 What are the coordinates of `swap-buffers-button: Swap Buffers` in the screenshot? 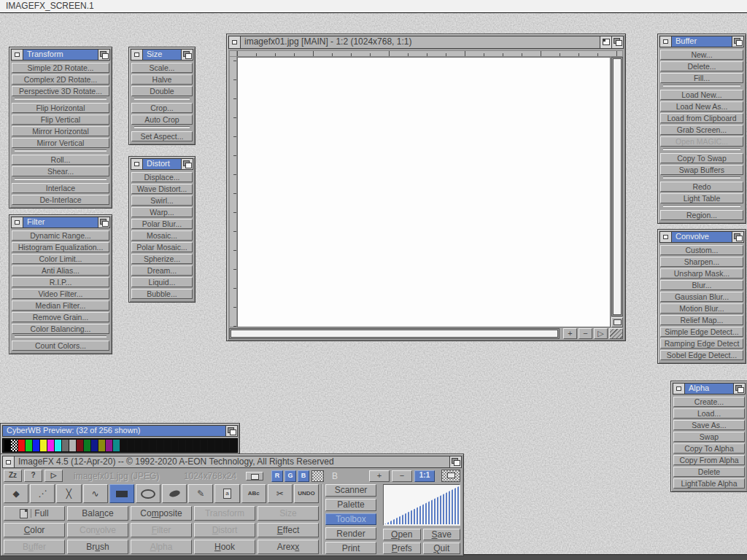 It's located at (702, 170).